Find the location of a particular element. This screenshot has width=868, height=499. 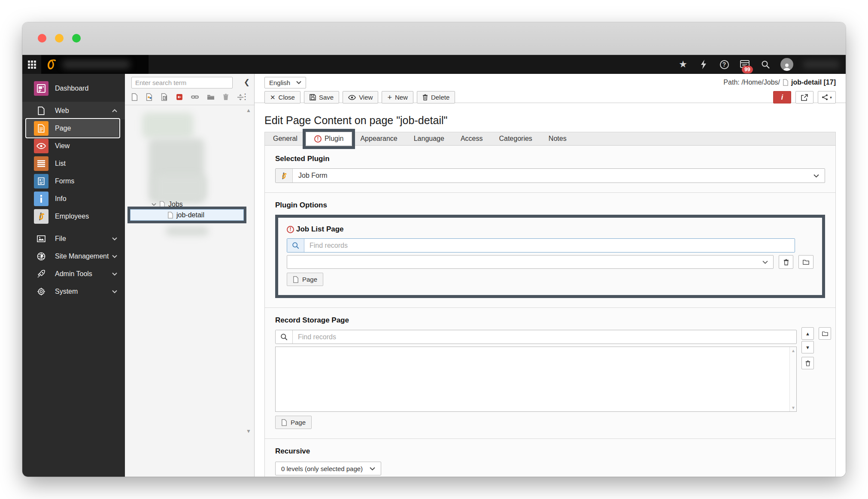

tree-scroll-down-icon: ▼ is located at coordinates (249, 431).